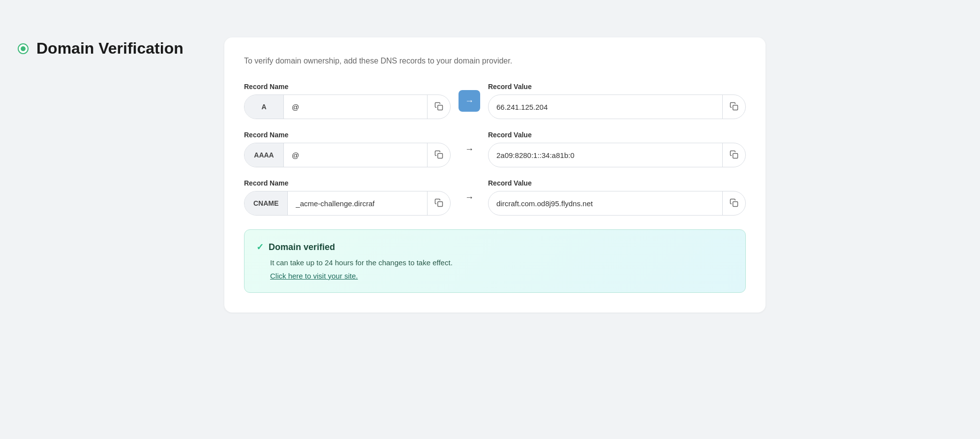 The height and width of the screenshot is (439, 980). Describe the element at coordinates (617, 197) in the screenshot. I see `record-value-group-3: Record Value dircraft.com.od8j95.flydns.…` at that location.